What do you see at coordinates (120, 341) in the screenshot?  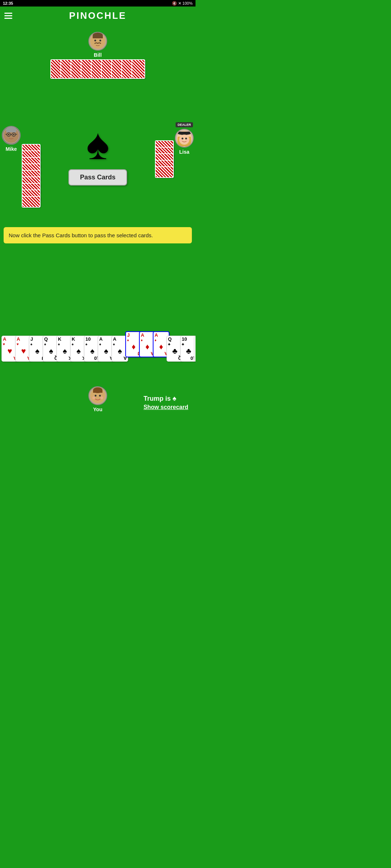 I see `card-rank-top-8: A♠` at bounding box center [120, 341].